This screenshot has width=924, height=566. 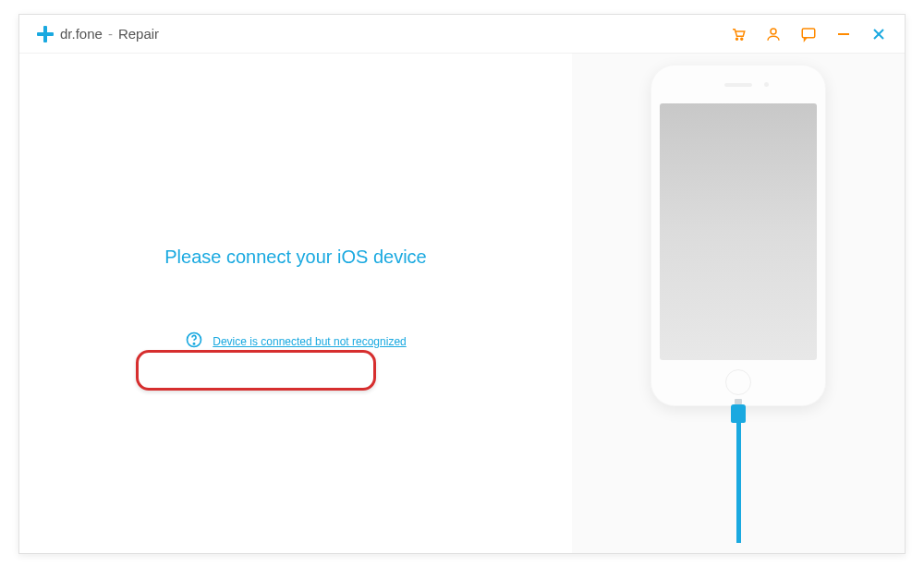 I want to click on section-title: Repair, so click(x=139, y=33).